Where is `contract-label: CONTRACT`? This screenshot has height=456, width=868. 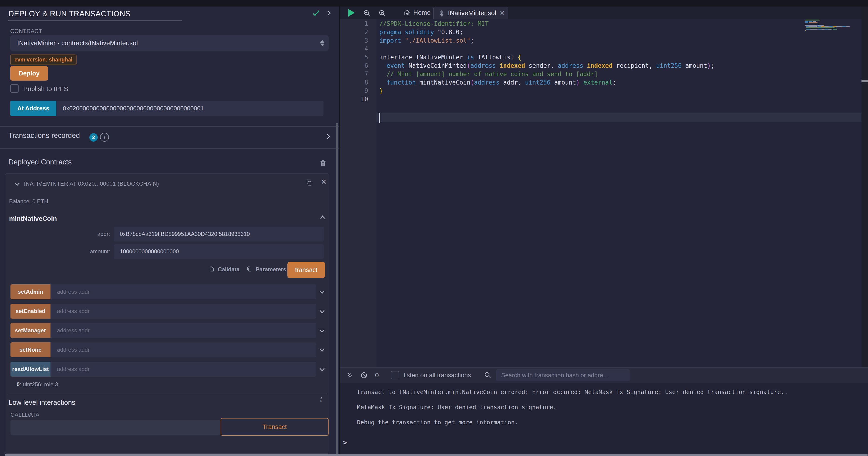
contract-label: CONTRACT is located at coordinates (26, 31).